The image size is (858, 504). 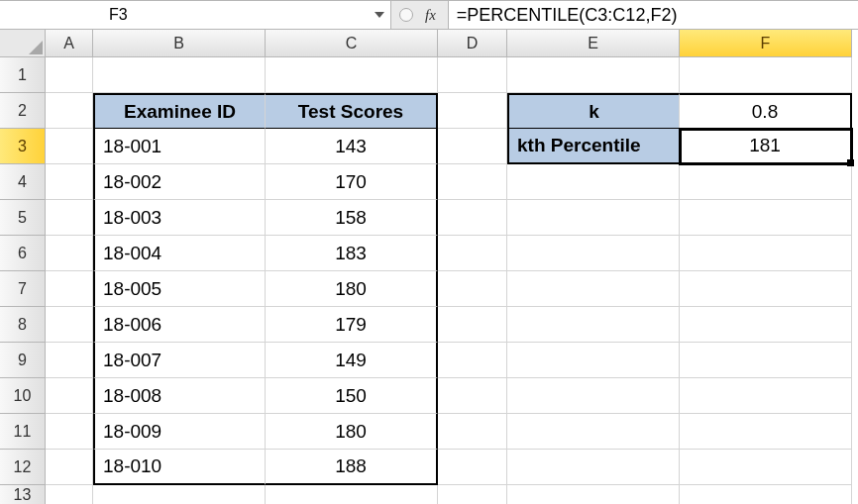 What do you see at coordinates (23, 325) in the screenshot?
I see `row-header-8: 8` at bounding box center [23, 325].